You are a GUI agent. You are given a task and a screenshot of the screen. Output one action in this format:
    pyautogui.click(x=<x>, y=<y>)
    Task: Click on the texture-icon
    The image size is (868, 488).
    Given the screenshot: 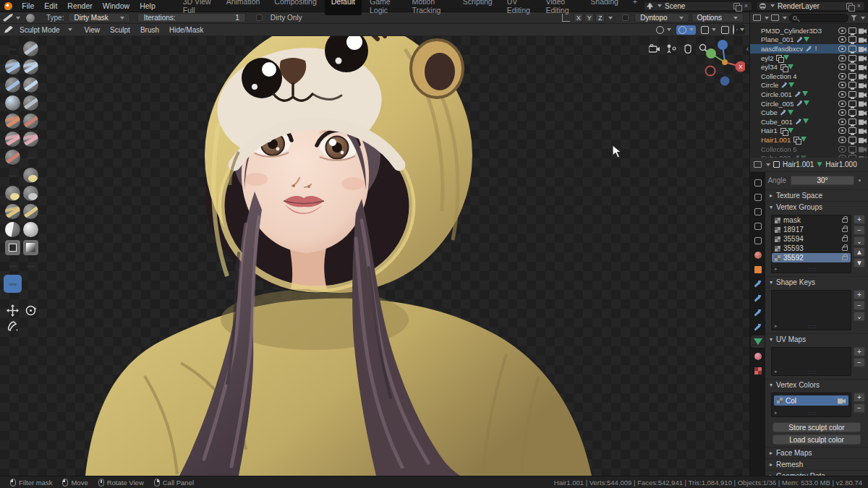 What is the action you would take?
    pyautogui.click(x=758, y=370)
    